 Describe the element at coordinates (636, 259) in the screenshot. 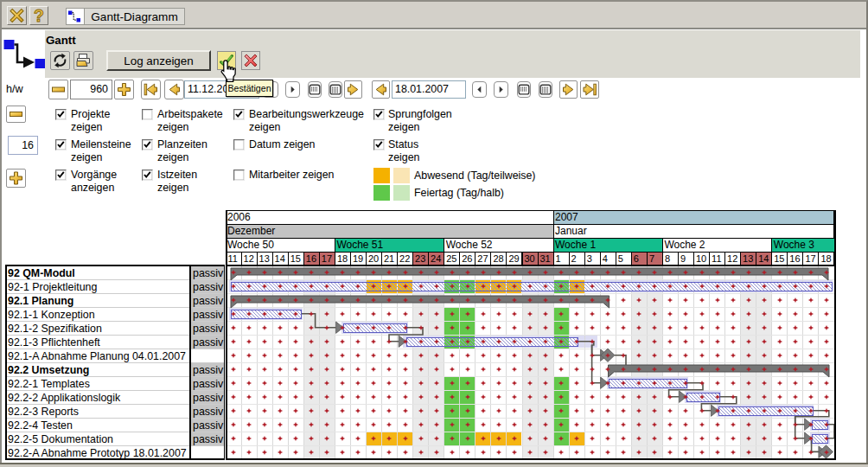

I see `svg-text: 6` at that location.